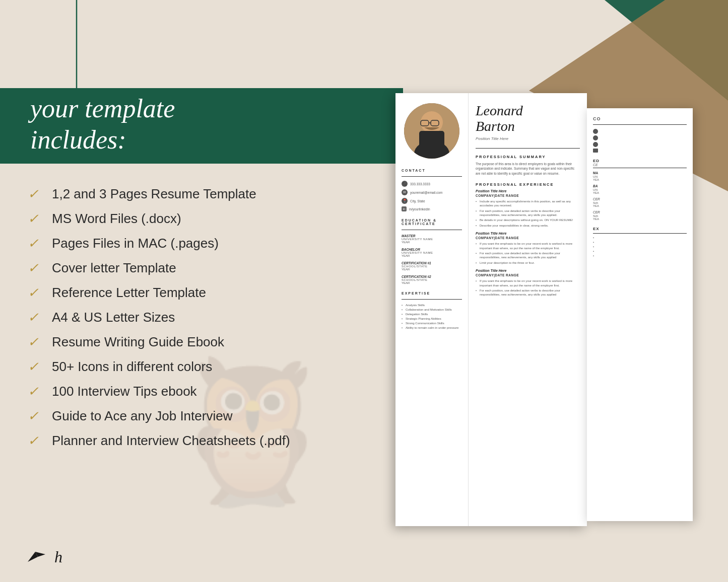  Describe the element at coordinates (640, 315) in the screenshot. I see `resume-card-second: CO ED CE MA UN YEA BA UN YEA CER Sch YEA…` at that location.